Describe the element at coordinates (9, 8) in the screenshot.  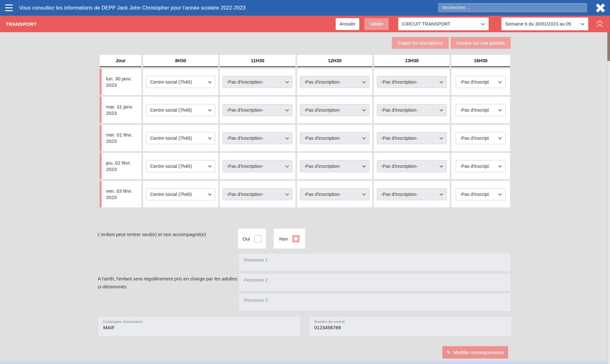
I see `menu-icon` at that location.